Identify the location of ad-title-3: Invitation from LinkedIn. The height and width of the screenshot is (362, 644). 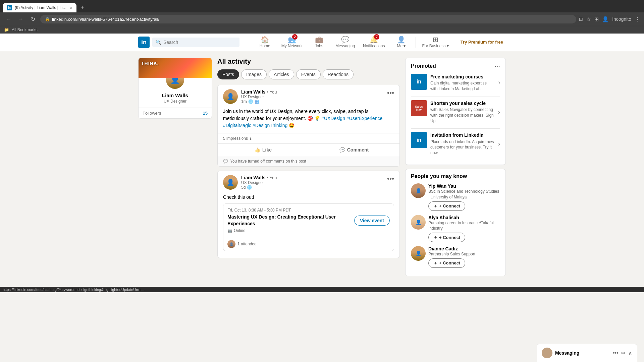
(463, 135).